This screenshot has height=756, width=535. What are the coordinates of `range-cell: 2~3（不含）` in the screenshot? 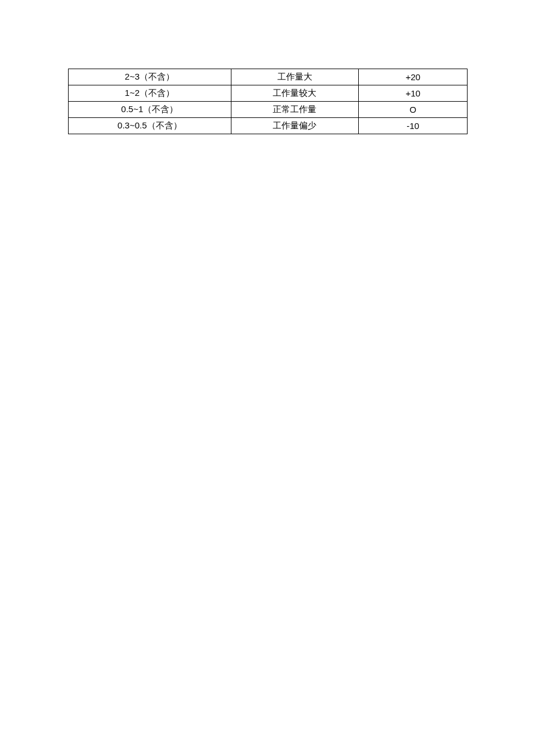 It's located at (150, 77).